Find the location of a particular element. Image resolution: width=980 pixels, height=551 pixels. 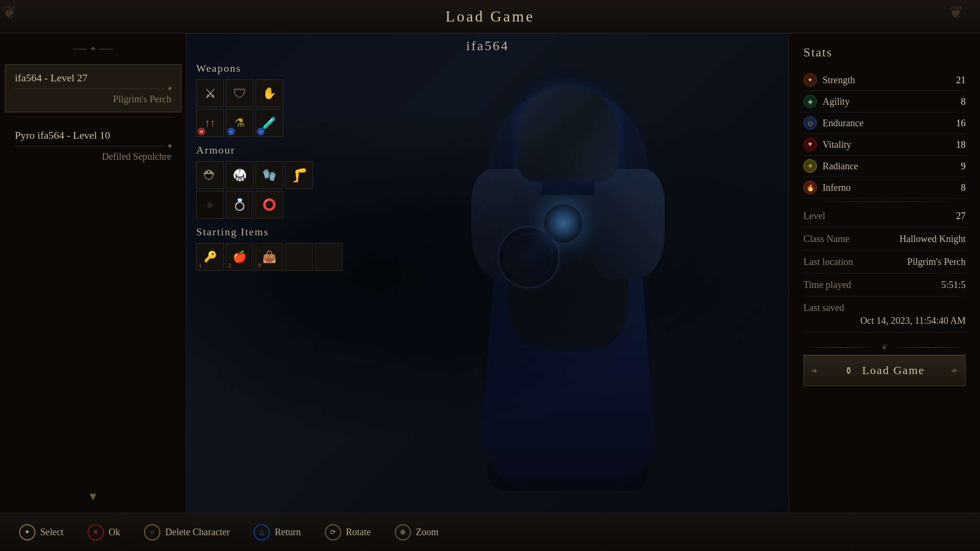

stat-row-radiance: ☀ Radiance 9 is located at coordinates (884, 166).